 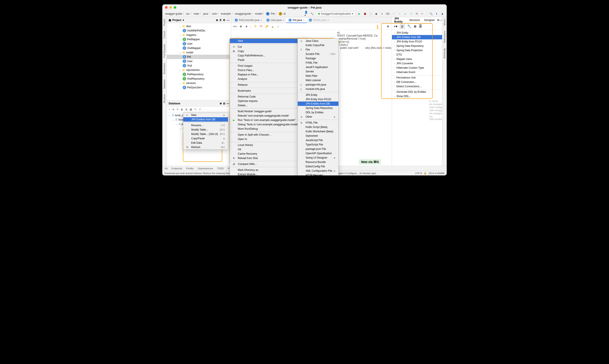 I want to click on update-icon: ↙, so click(x=405, y=14).